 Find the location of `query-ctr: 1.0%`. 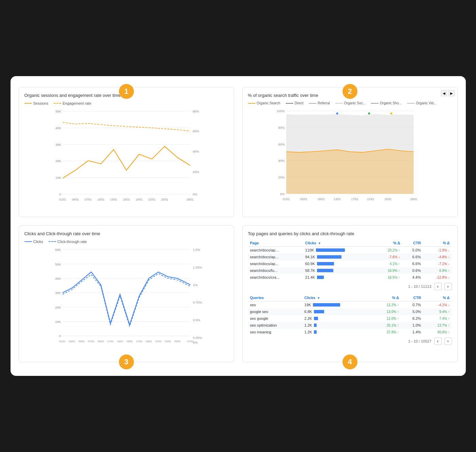

query-ctr: 1.0% is located at coordinates (412, 325).